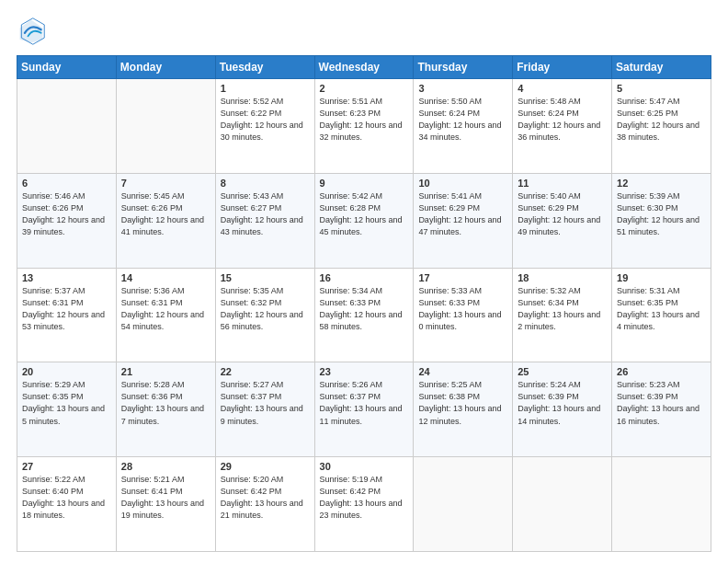 Image resolution: width=728 pixels, height=563 pixels. I want to click on day-number: 30, so click(364, 466).